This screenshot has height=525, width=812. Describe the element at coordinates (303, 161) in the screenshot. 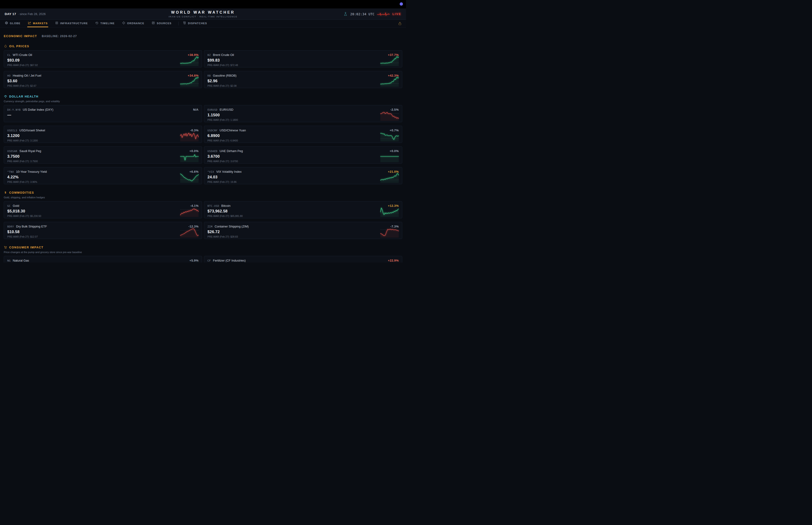

I see `prewar-baseline: PRE-WAR (Feb 27): 3.6700` at that location.